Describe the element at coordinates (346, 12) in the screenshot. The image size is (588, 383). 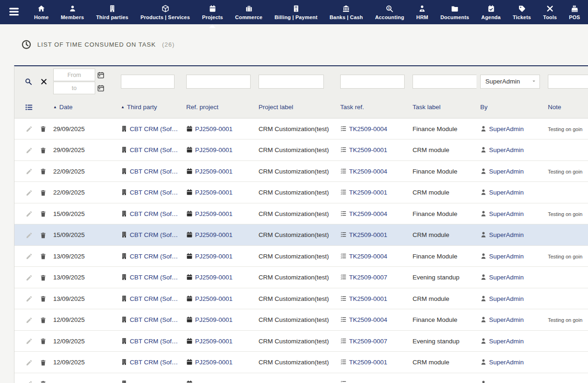
I see `nav-item-banks-cash: Banks | Cash` at that location.